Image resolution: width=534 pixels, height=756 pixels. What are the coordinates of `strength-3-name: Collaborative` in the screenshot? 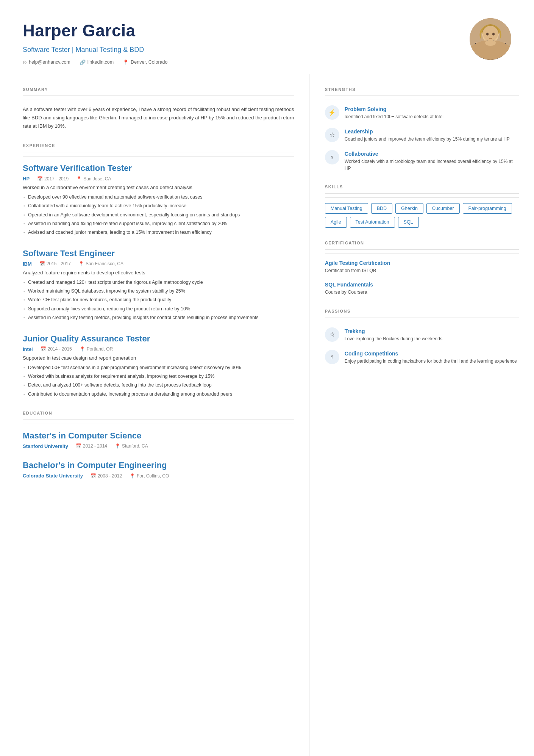 It's located at (432, 154).